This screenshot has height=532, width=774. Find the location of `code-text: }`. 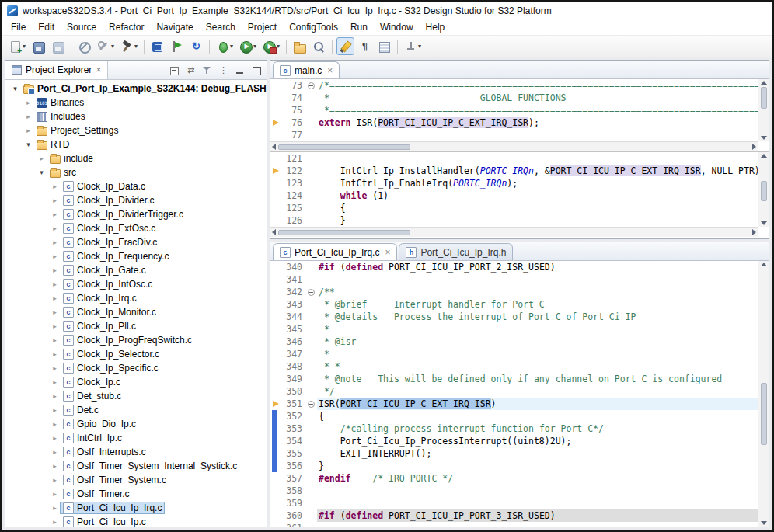

code-text: } is located at coordinates (538, 466).